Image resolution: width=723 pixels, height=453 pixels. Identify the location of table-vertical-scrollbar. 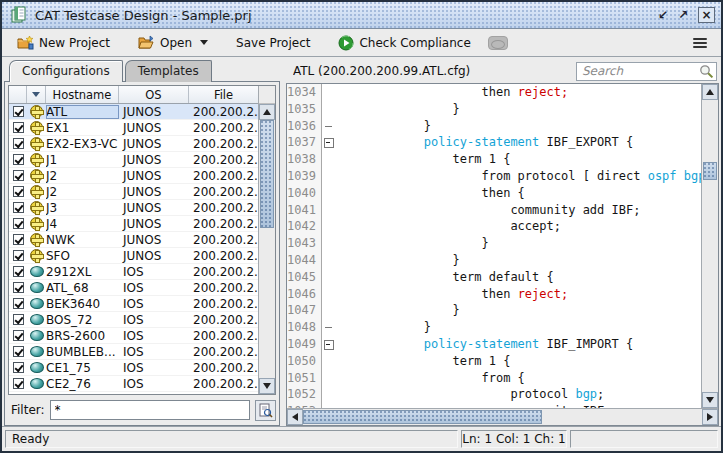
(266, 240).